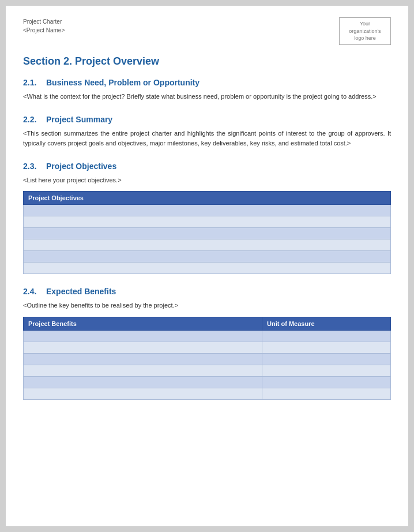  Describe the element at coordinates (207, 291) in the screenshot. I see `subsection-2-4-title: 2.4. Expected Benefits` at that location.